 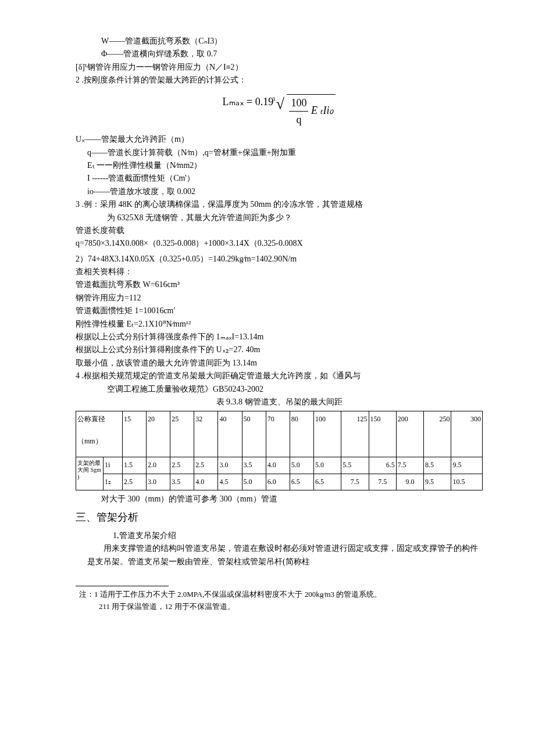 I want to click on spacing-table: 公称直径 （mm） 15 20 25 32 40 50 70 80 100 12…, so click(x=279, y=450).